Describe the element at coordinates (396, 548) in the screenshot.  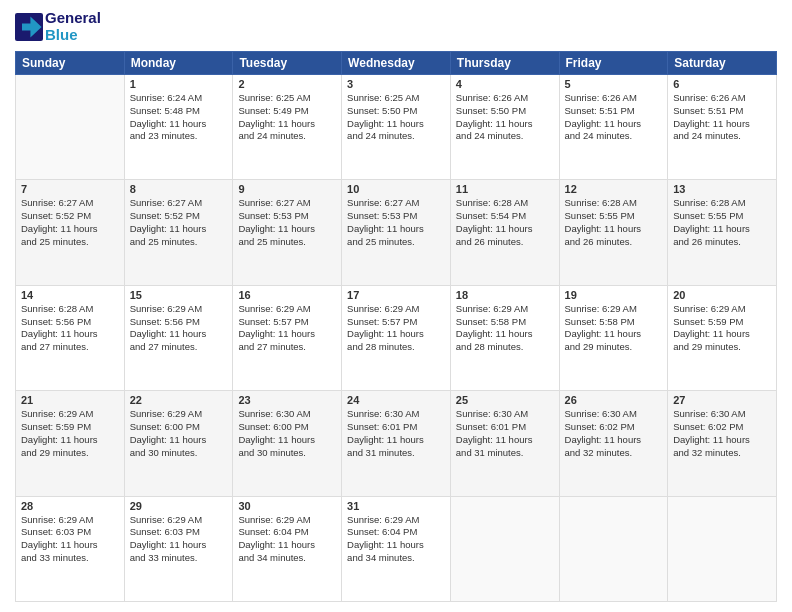
I see `calendar-cell: 31Sunrise: 6:29 AMSunset: 6:04 PMDayligh…` at that location.